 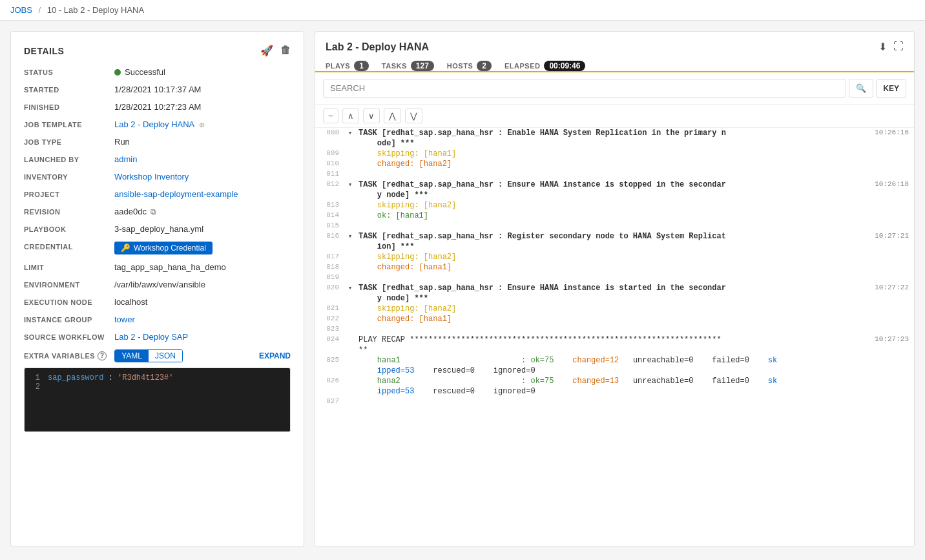 I want to click on log-row: 815, so click(x=615, y=226).